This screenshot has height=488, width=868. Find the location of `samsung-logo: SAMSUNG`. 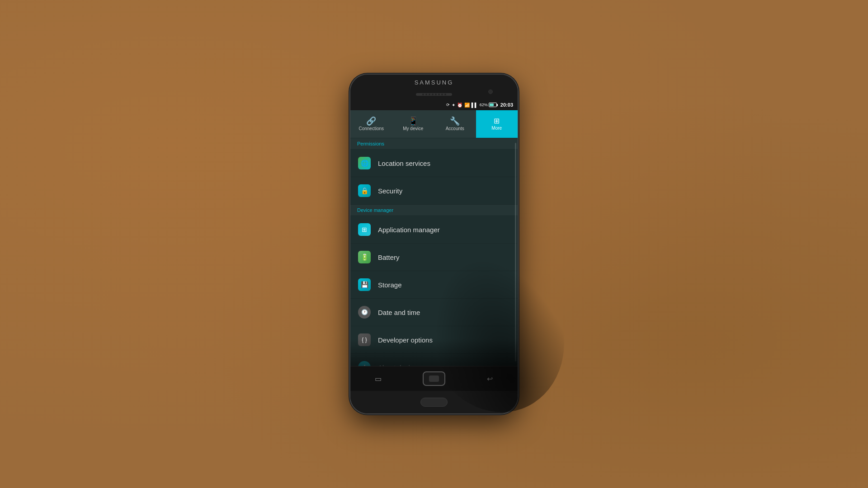

samsung-logo: SAMSUNG is located at coordinates (434, 82).